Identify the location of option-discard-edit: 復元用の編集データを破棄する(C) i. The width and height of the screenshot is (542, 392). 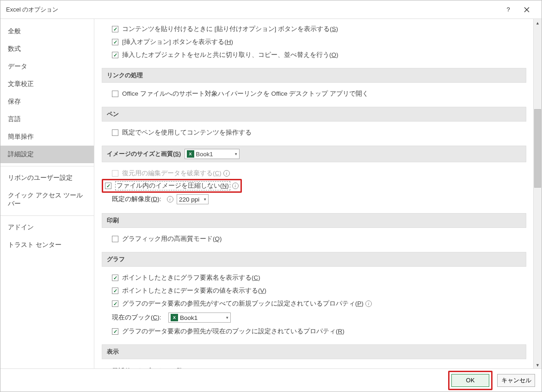
(314, 173).